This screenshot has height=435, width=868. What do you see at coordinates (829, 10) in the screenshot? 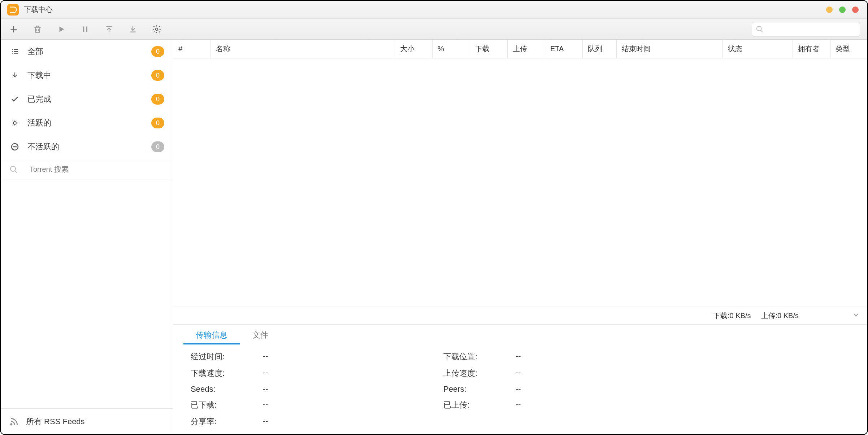
I see `minimize-button` at bounding box center [829, 10].